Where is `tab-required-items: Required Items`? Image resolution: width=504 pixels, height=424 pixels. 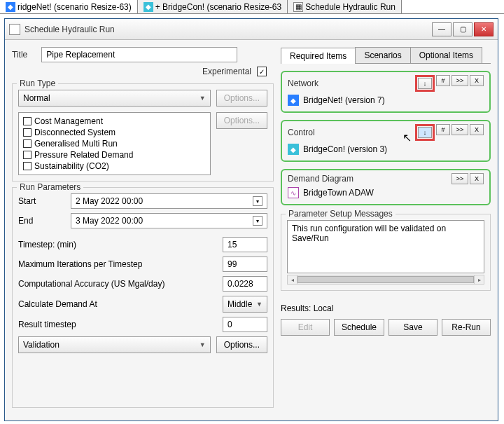 tab-required-items: Required Items is located at coordinates (318, 56).